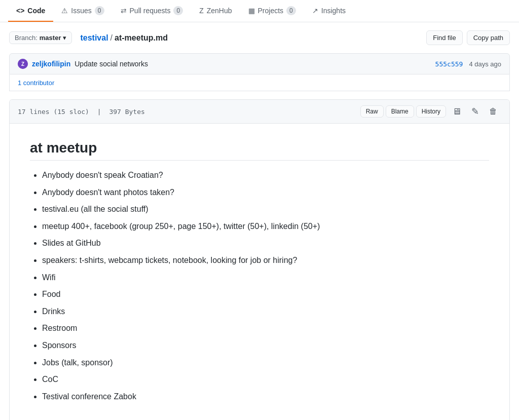 The image size is (519, 420). Describe the element at coordinates (266, 363) in the screenshot. I see `list-item: Jobs (talk, sponsor)` at that location.